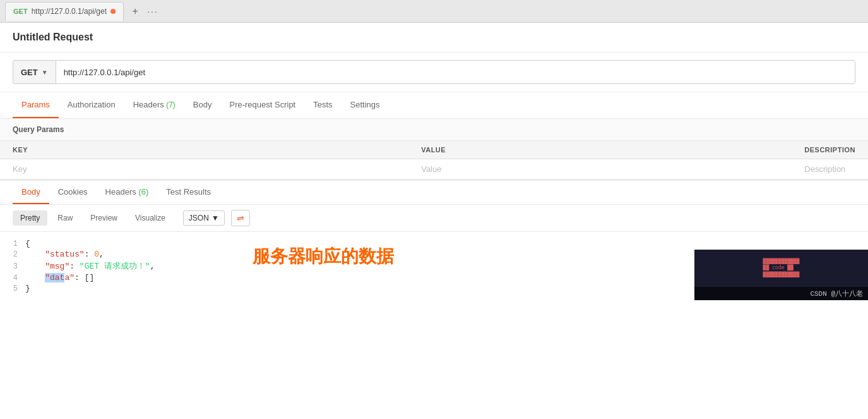 Image resolution: width=868 pixels, height=419 pixels. Describe the element at coordinates (153, 11) in the screenshot. I see `more-tabs-button: ···` at that location.